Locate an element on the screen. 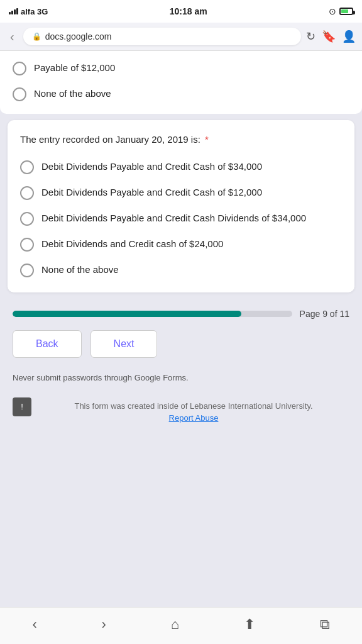  report-abuse-link: Report Abuse is located at coordinates (194, 418).